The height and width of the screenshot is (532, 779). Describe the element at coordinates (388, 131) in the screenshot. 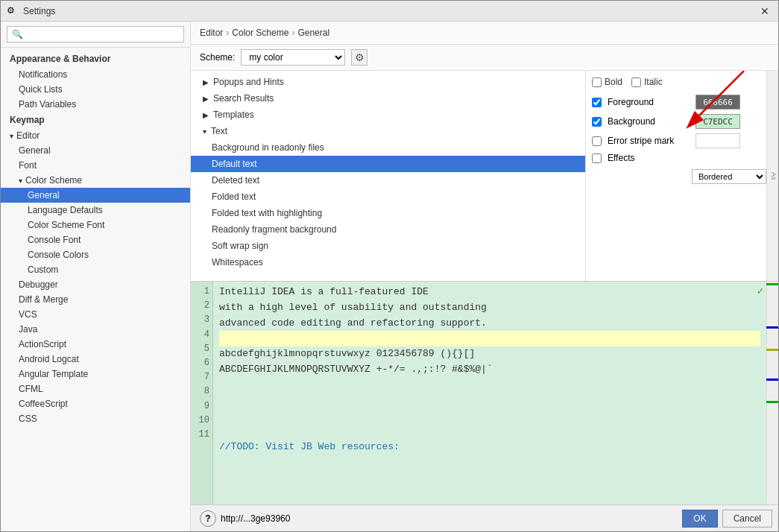

I see `tree-item-text: ▾ Text` at that location.